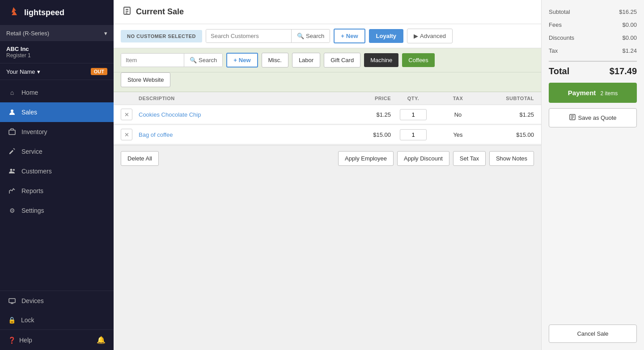  What do you see at coordinates (127, 12) in the screenshot?
I see `current-sale-icon` at bounding box center [127, 12].